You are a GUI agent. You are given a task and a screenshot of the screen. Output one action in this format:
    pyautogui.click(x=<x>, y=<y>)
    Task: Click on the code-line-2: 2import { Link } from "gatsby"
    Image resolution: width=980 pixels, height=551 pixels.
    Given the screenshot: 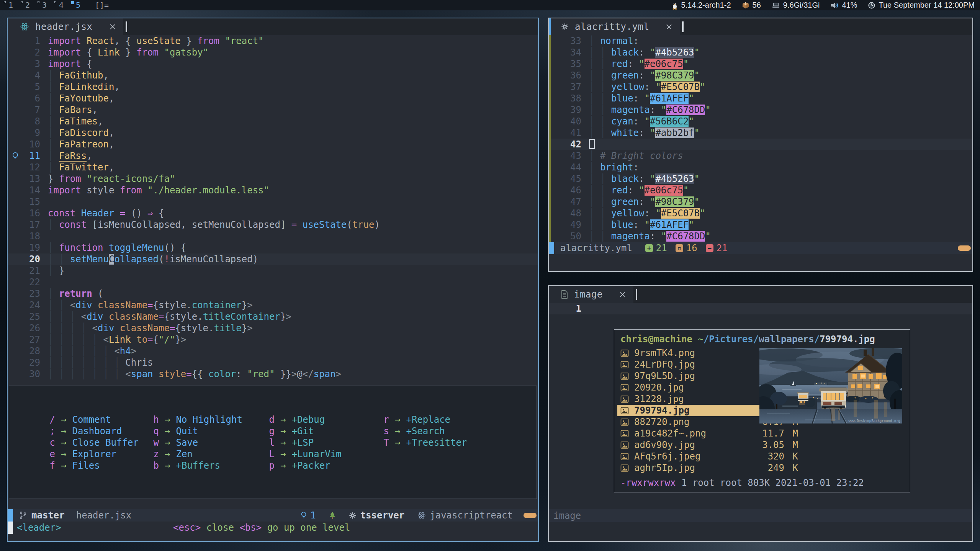 What is the action you would take?
    pyautogui.click(x=273, y=52)
    